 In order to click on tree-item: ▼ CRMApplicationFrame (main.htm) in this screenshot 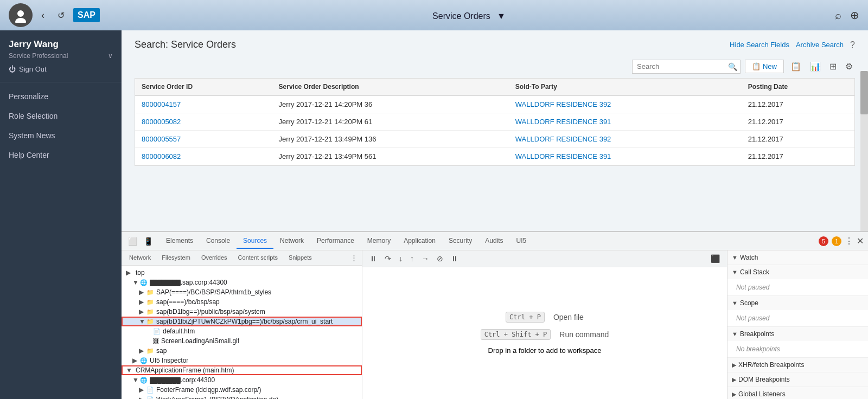, I will do `click(242, 370)`.